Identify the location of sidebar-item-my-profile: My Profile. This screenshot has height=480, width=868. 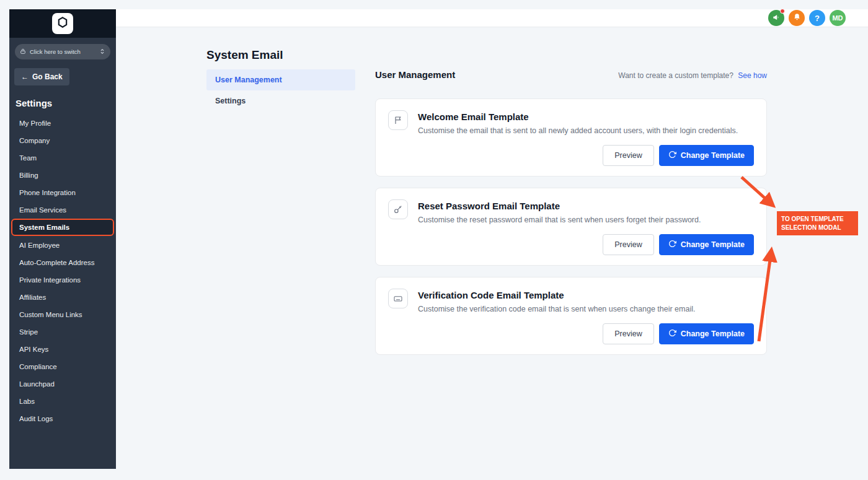
(63, 123).